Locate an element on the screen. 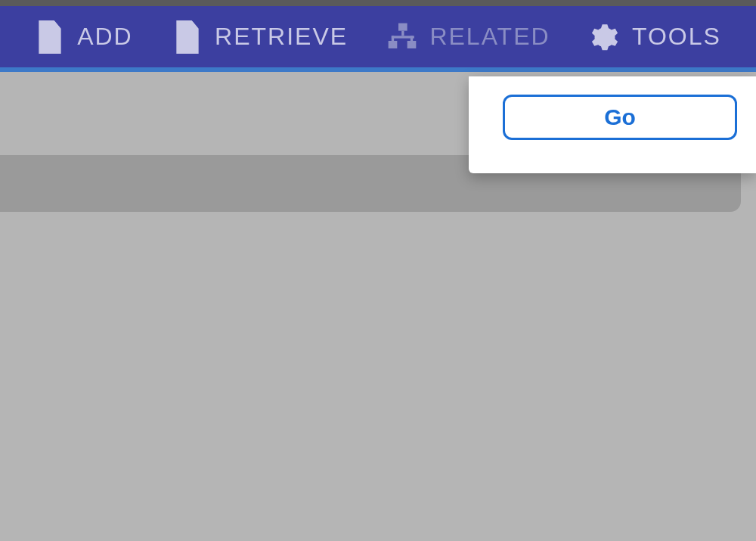 The width and height of the screenshot is (756, 541). top-edge is located at coordinates (378, 3).